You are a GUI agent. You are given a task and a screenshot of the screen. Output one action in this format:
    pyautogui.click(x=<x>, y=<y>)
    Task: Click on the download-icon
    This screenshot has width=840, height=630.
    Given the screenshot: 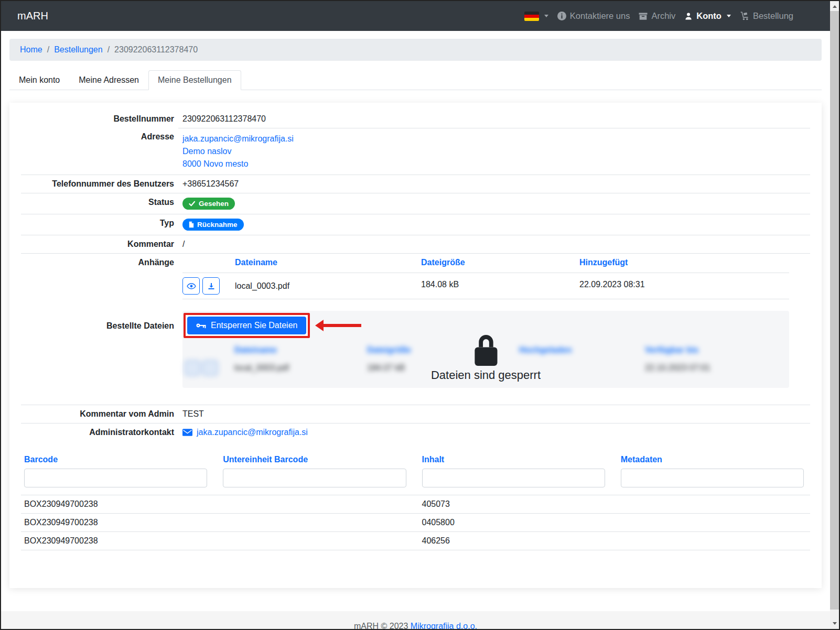 What is the action you would take?
    pyautogui.click(x=211, y=286)
    